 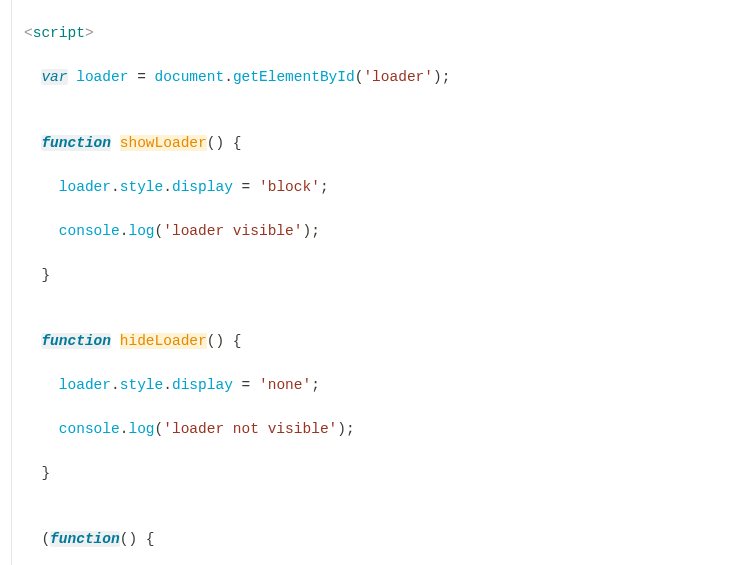 What do you see at coordinates (280, 187) in the screenshot?
I see `code-line: loader.style.display = 'block';` at bounding box center [280, 187].